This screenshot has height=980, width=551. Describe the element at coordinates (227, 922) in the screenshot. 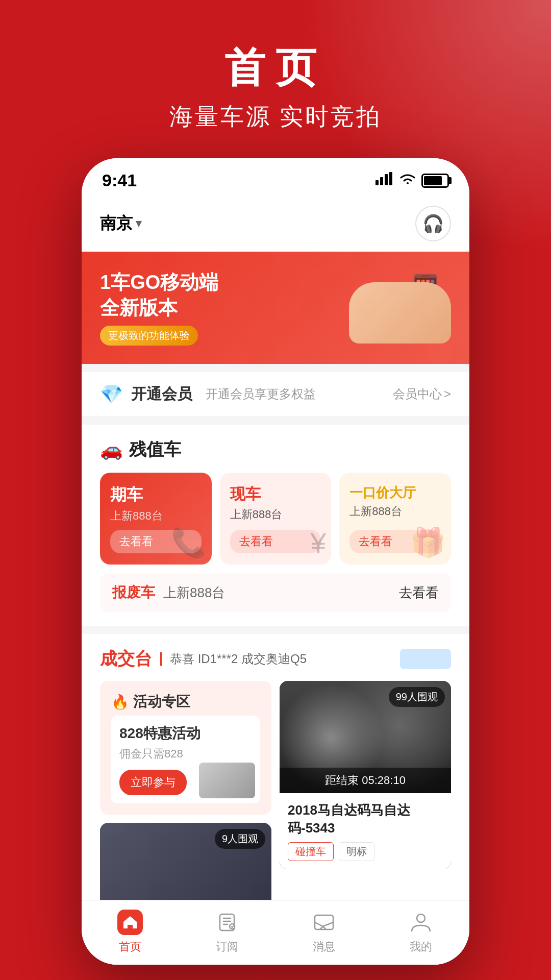

I see `subscribe-tab-icon` at that location.